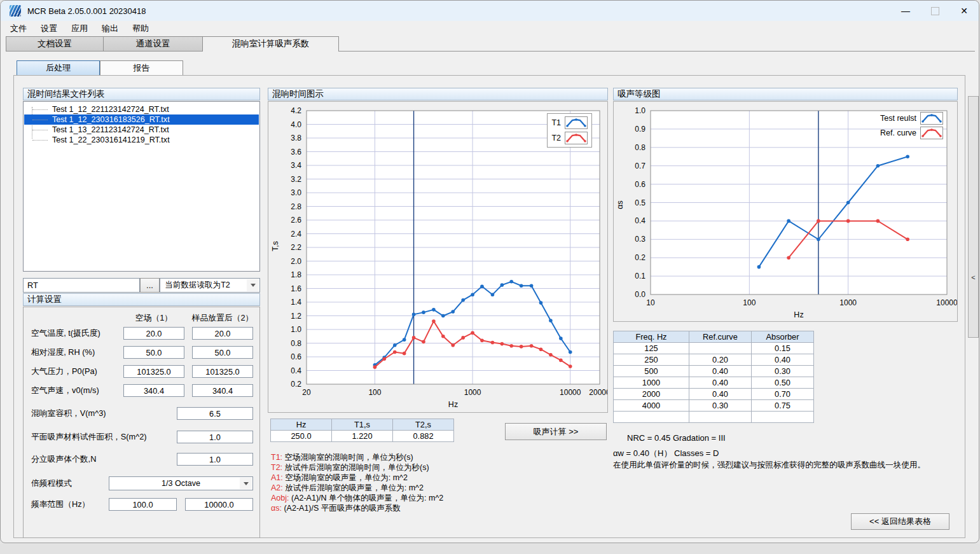  I want to click on air-temp-field1, so click(154, 333).